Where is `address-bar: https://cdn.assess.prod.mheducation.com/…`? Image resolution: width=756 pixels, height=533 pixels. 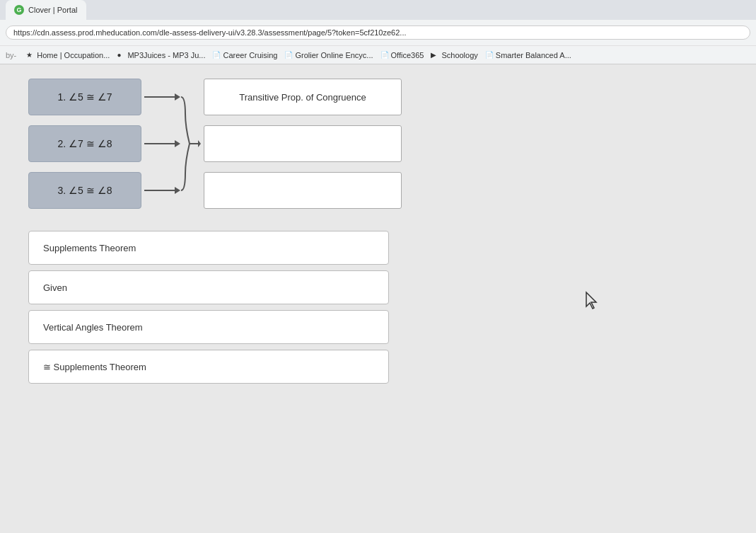 address-bar: https://cdn.assess.prod.mheducation.com/… is located at coordinates (378, 33).